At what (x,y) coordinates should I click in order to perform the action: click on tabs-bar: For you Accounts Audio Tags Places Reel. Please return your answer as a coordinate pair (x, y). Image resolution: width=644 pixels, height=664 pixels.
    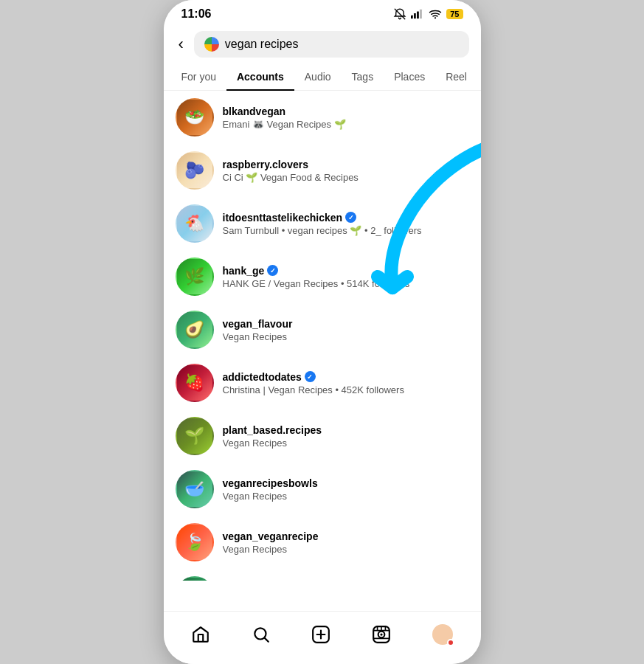
    Looking at the image, I should click on (322, 77).